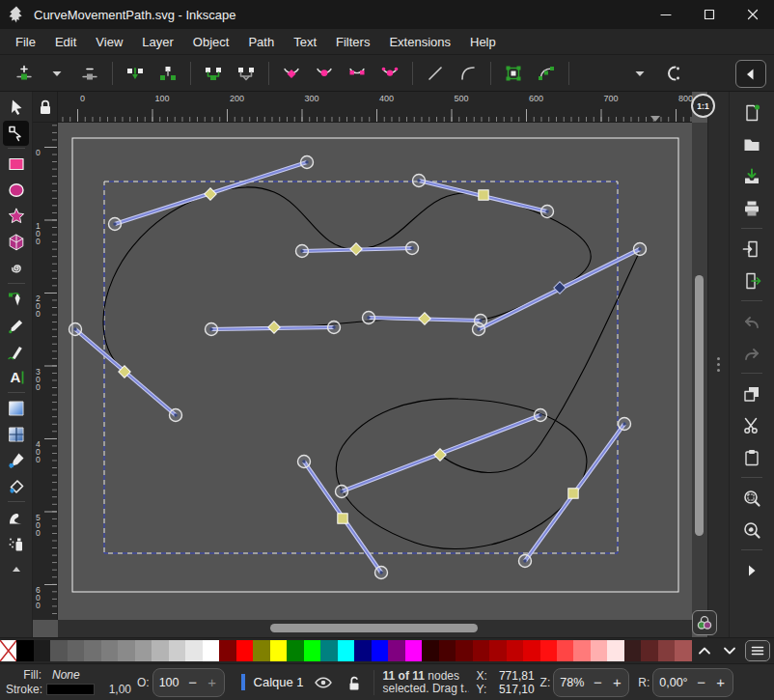  What do you see at coordinates (752, 145) in the screenshot?
I see `open-document-button` at bounding box center [752, 145].